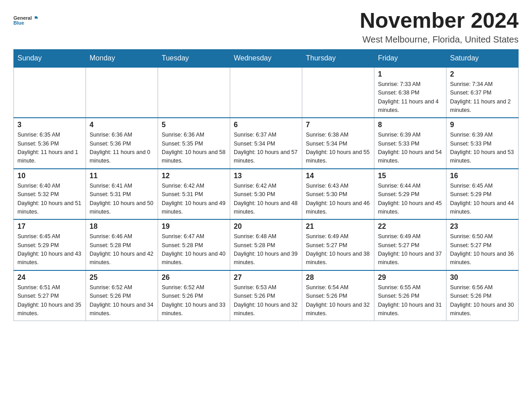  Describe the element at coordinates (50, 295) in the screenshot. I see `calendar-cell-w5-d0: 24Sunrise: 6:51 AMSunset: 5:27 PMDayligh…` at that location.